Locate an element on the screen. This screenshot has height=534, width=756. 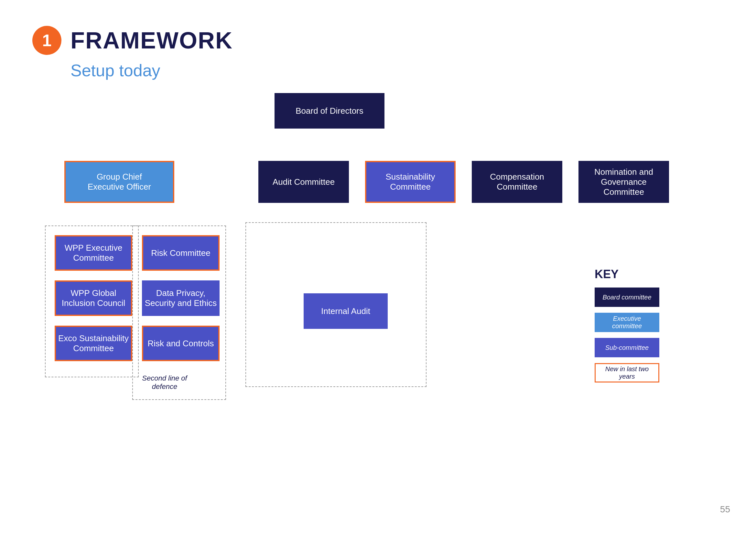
page-title: FRAMEWORK is located at coordinates (151, 40).